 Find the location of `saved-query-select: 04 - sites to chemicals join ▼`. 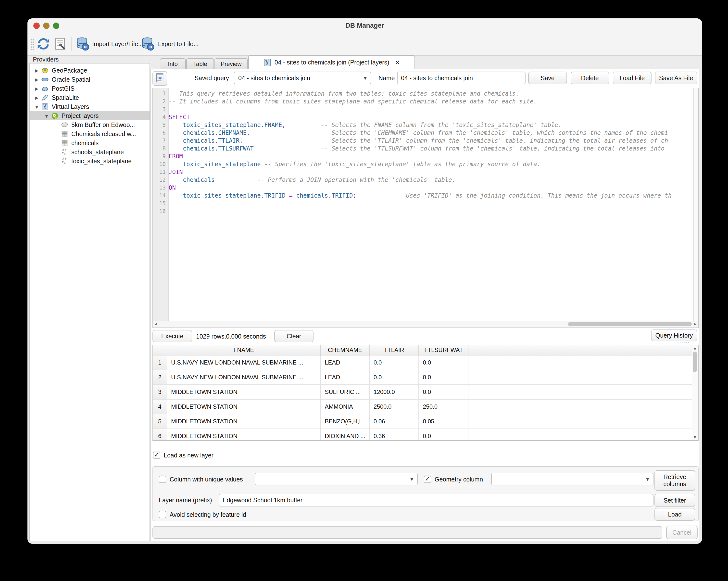

saved-query-select: 04 - sites to chemicals join ▼ is located at coordinates (303, 78).